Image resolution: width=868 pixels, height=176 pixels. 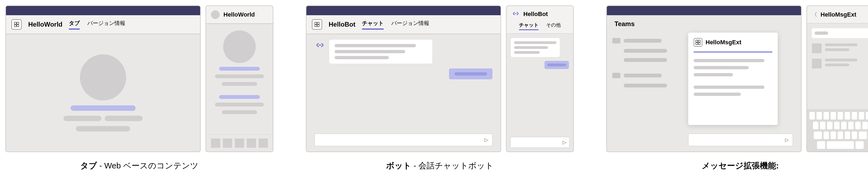 What do you see at coordinates (838, 15) in the screenshot?
I see `mobile-header: 〈 HelloMsgExt` at bounding box center [838, 15].